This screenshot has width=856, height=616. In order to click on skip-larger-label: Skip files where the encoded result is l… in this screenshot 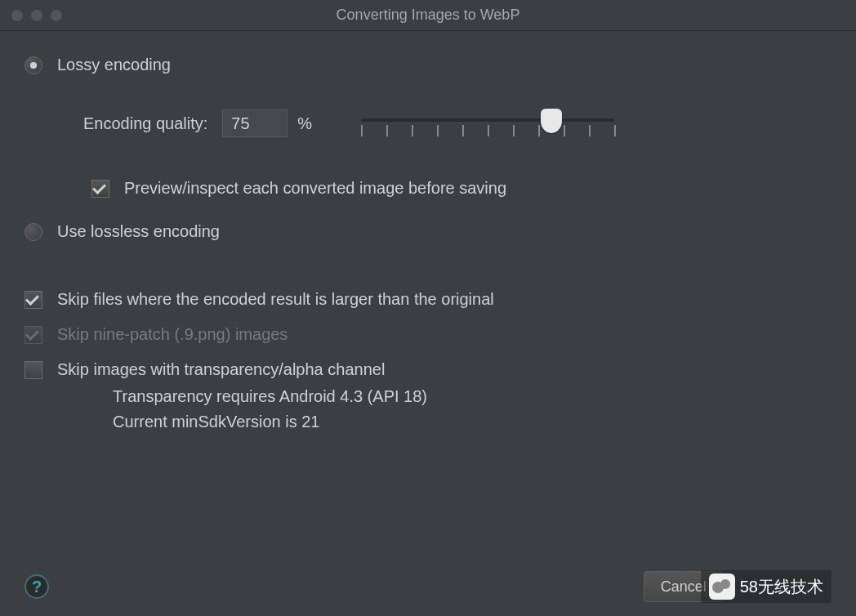, I will do `click(276, 299)`.